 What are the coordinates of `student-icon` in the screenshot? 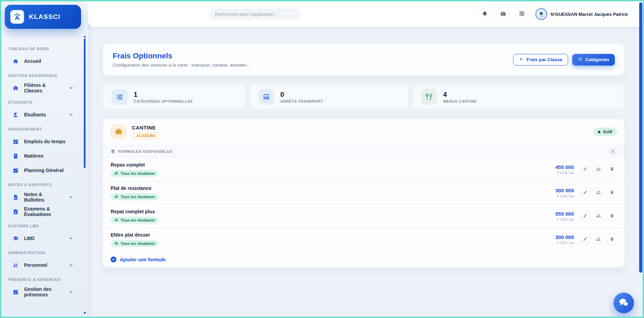 It's located at (16, 115).